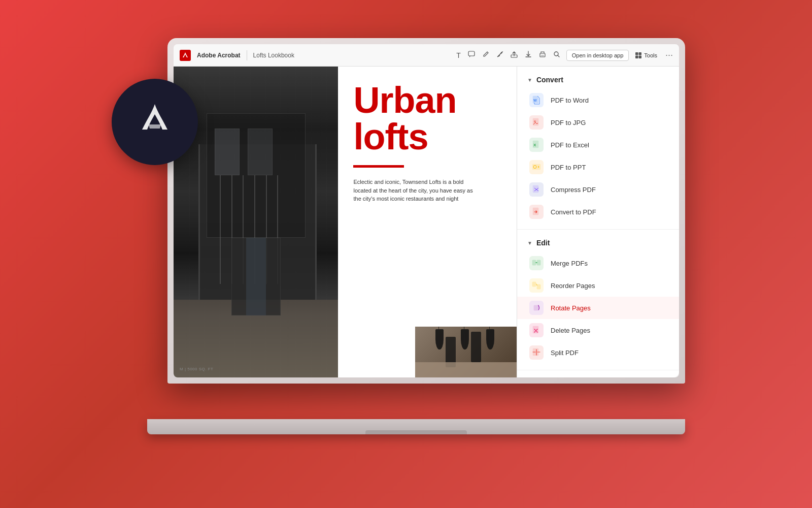  Describe the element at coordinates (651, 55) in the screenshot. I see `tools-label: Tools` at that location.